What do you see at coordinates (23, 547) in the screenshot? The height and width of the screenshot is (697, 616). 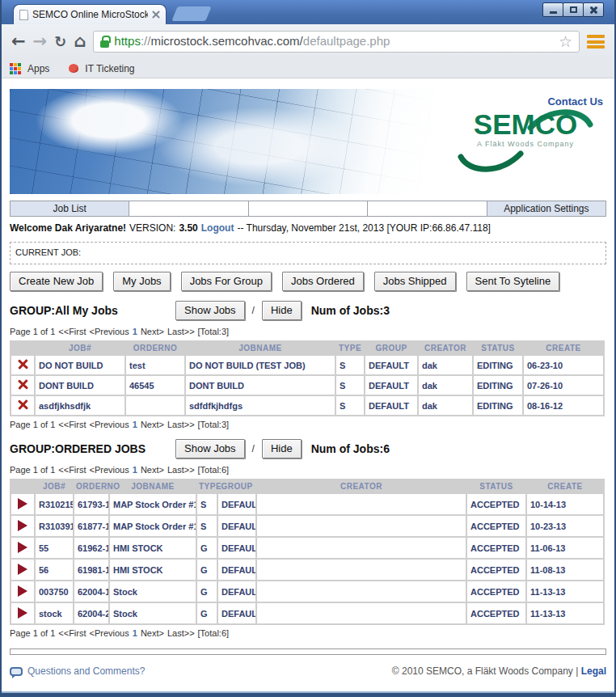 I see `red-arrow-icon` at bounding box center [23, 547].